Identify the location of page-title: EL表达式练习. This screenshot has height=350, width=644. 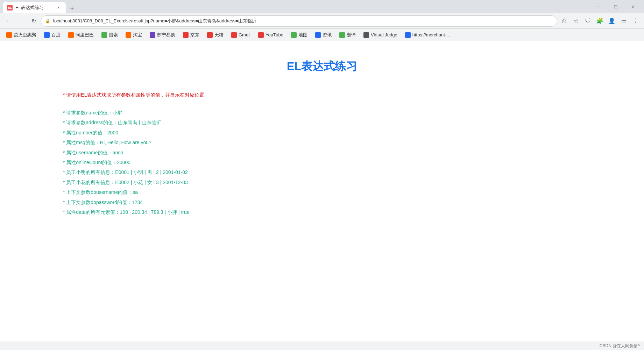
(322, 66).